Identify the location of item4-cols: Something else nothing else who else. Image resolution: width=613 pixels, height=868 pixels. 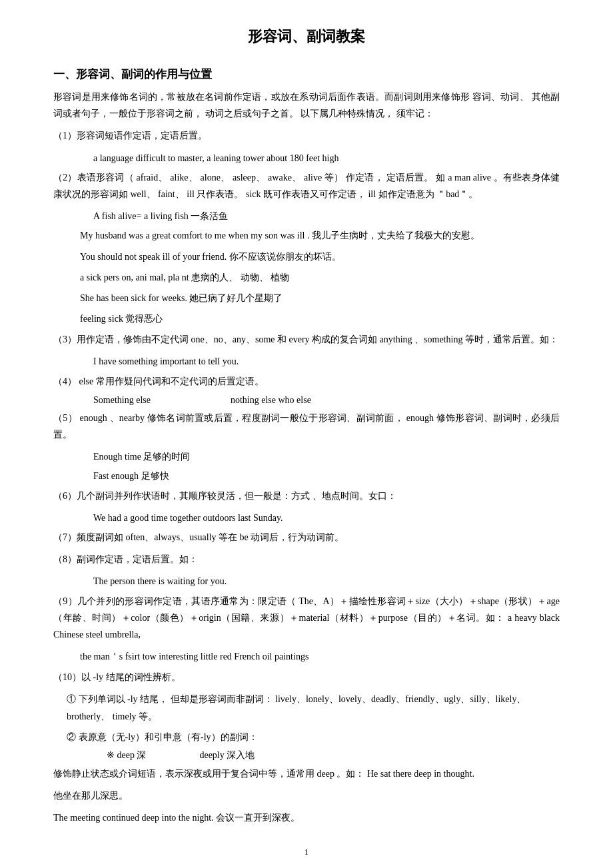
(326, 400).